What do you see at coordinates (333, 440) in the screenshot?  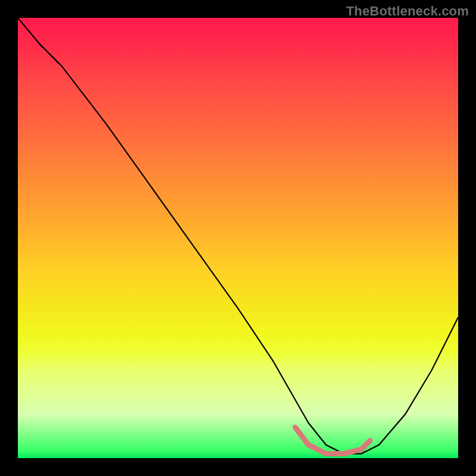 I see `highlight-curve` at bounding box center [333, 440].